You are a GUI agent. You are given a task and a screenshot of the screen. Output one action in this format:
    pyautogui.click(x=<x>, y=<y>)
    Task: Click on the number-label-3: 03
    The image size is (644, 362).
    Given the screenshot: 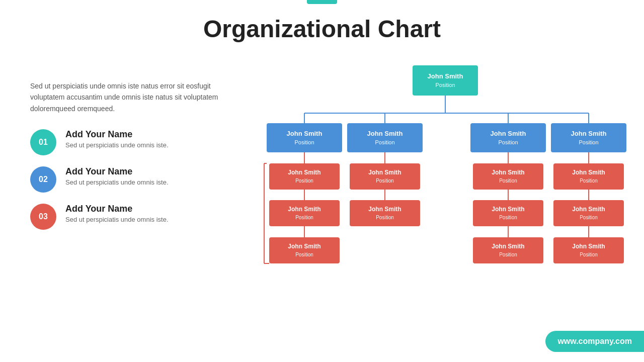 What is the action you would take?
    pyautogui.click(x=43, y=217)
    